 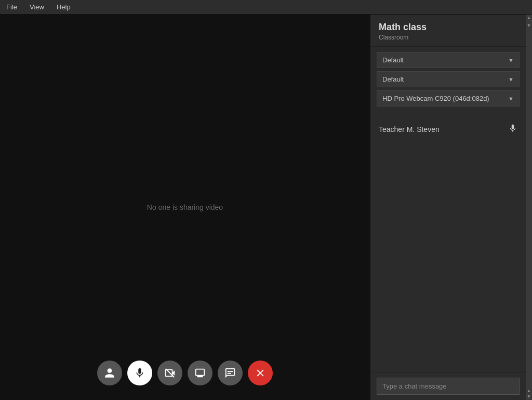 What do you see at coordinates (448, 31) in the screenshot?
I see `sidebar-header: Math class Classroom` at bounding box center [448, 31].